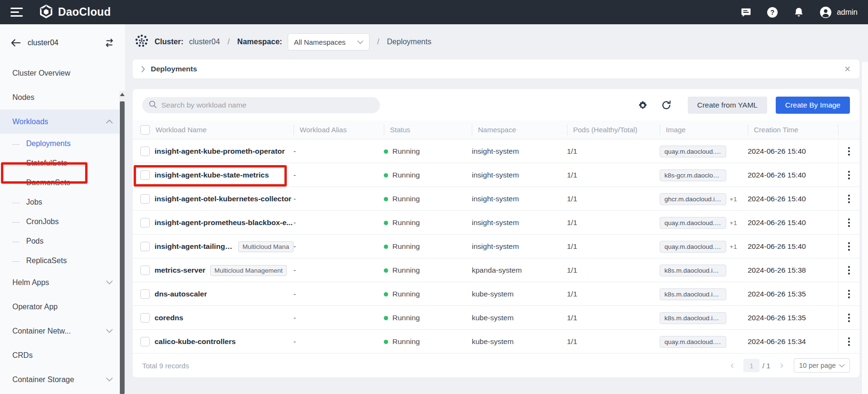 This screenshot has height=394, width=868. What do you see at coordinates (267, 105) in the screenshot?
I see `search-input` at bounding box center [267, 105].